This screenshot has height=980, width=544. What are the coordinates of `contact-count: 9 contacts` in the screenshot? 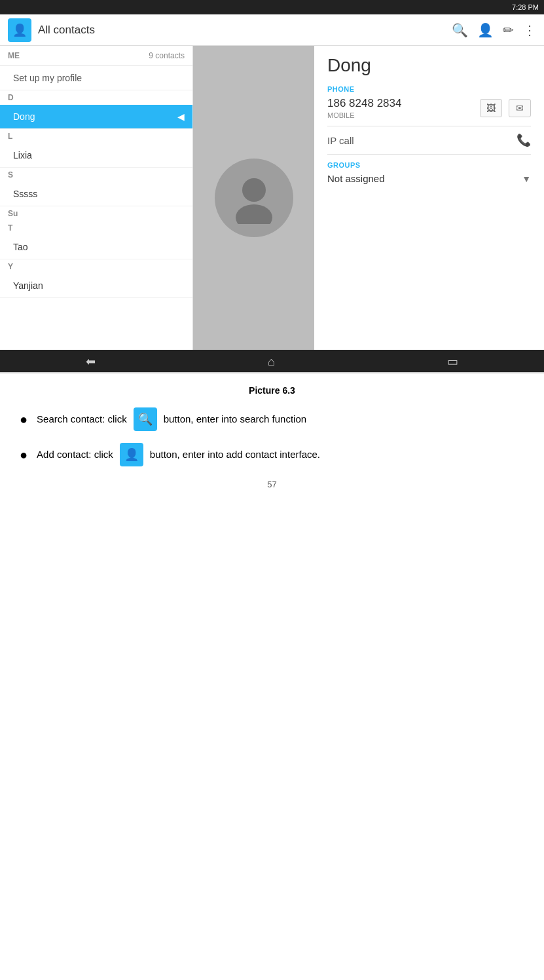 It's located at (166, 56).